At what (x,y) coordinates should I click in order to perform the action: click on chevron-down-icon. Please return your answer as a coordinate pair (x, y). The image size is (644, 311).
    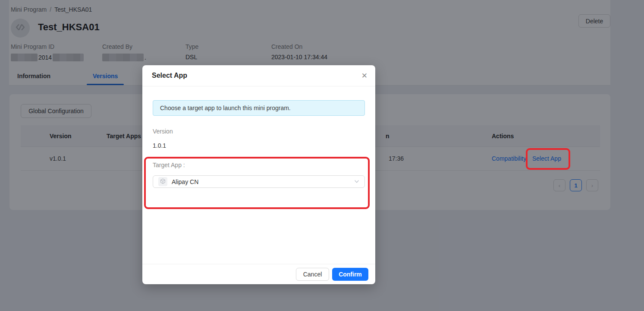
    Looking at the image, I should click on (357, 182).